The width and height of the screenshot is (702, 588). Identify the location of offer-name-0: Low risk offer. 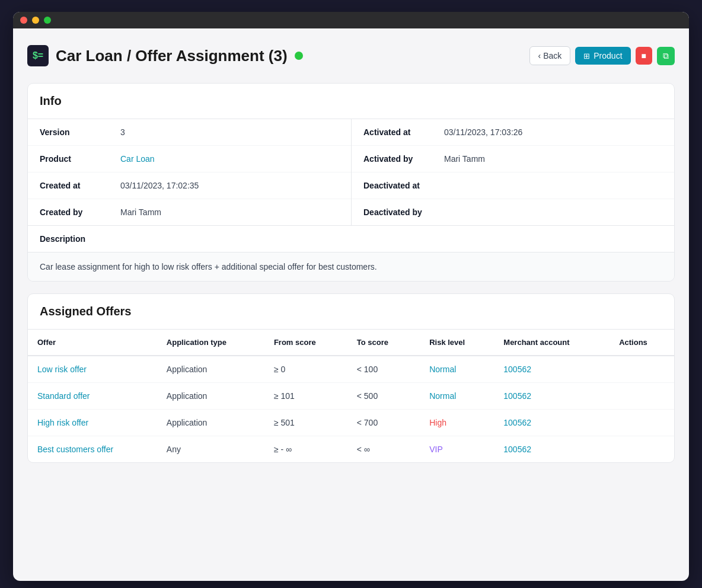
(92, 369).